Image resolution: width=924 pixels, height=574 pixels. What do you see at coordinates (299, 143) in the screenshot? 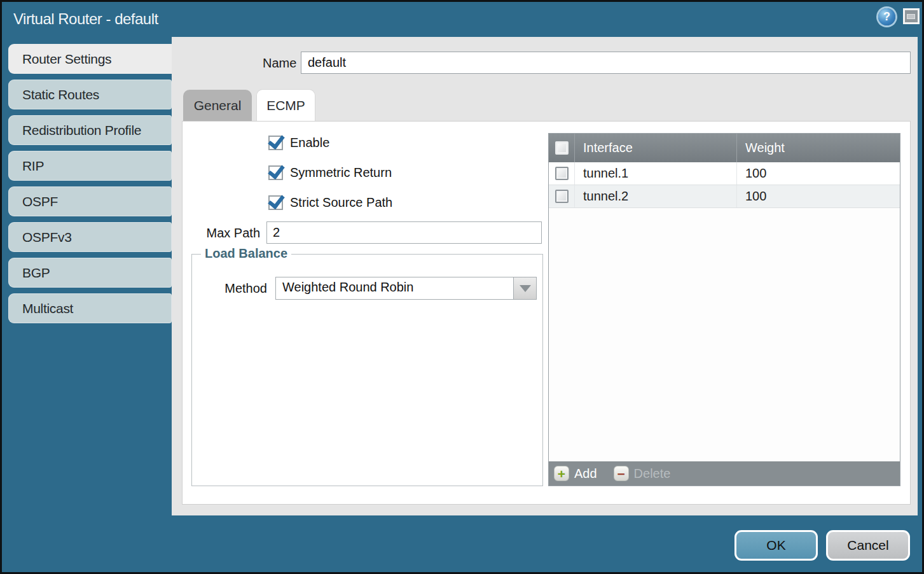
I see `enable-checkbox-row: Enable` at bounding box center [299, 143].